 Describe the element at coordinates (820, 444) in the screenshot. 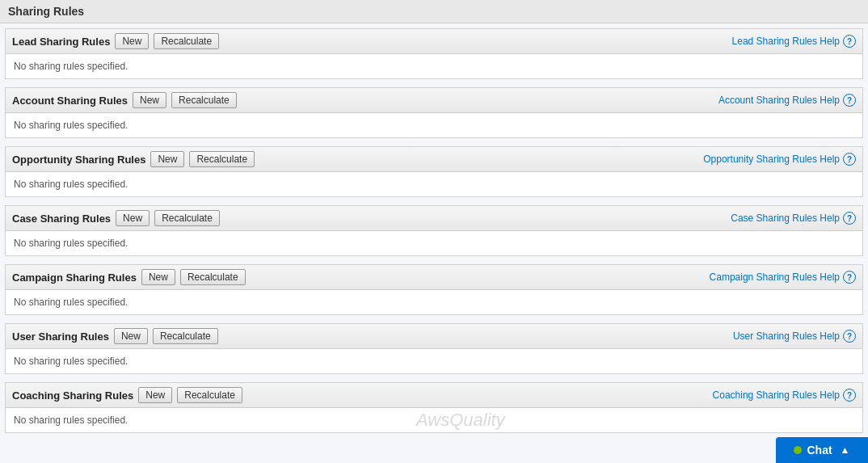

I see `chat-label: Chat` at that location.